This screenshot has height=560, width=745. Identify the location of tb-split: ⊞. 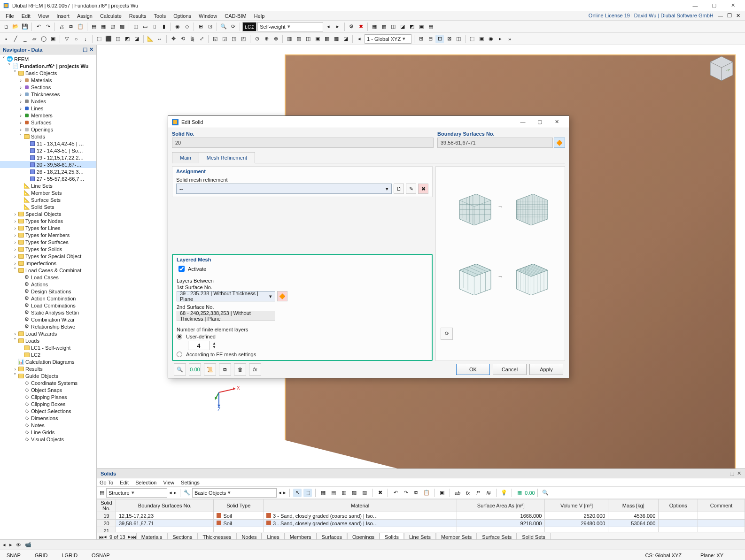
(201, 27).